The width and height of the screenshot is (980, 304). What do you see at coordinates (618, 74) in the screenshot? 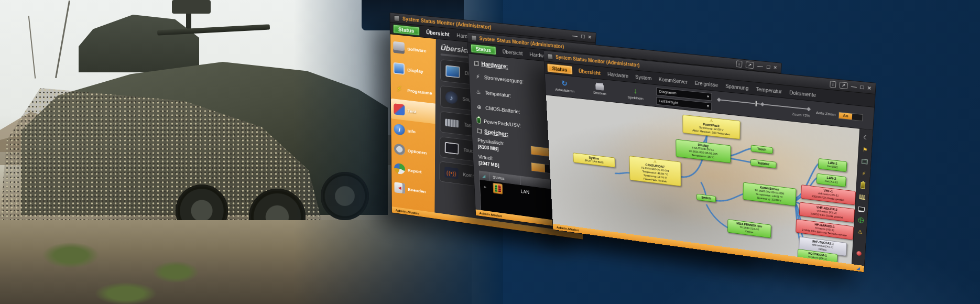
I see `tab-hardware: Hardware` at bounding box center [618, 74].